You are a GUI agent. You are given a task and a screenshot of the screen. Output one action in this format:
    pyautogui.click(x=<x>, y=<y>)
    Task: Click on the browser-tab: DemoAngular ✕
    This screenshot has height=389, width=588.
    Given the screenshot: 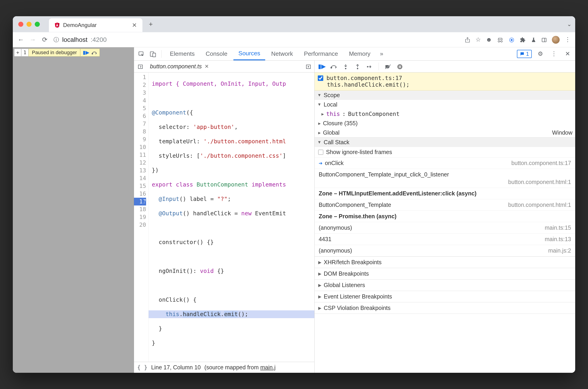 What is the action you would take?
    pyautogui.click(x=96, y=25)
    